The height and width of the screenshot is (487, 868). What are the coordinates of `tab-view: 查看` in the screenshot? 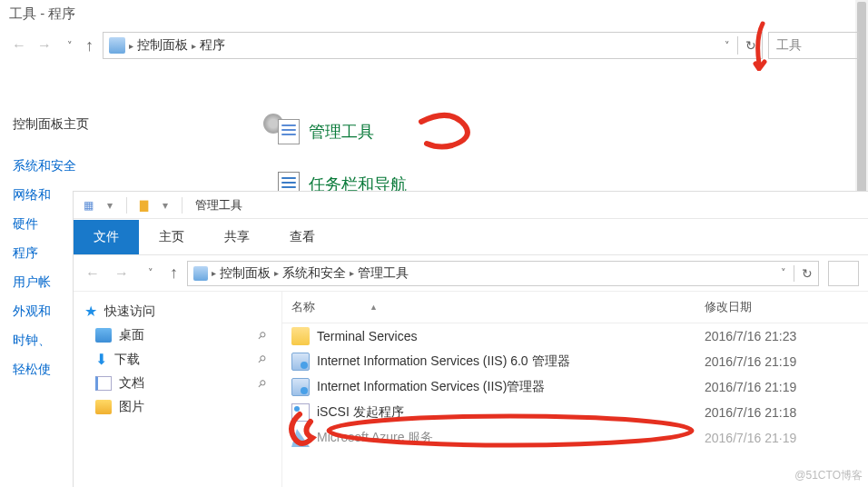 It's located at (302, 237).